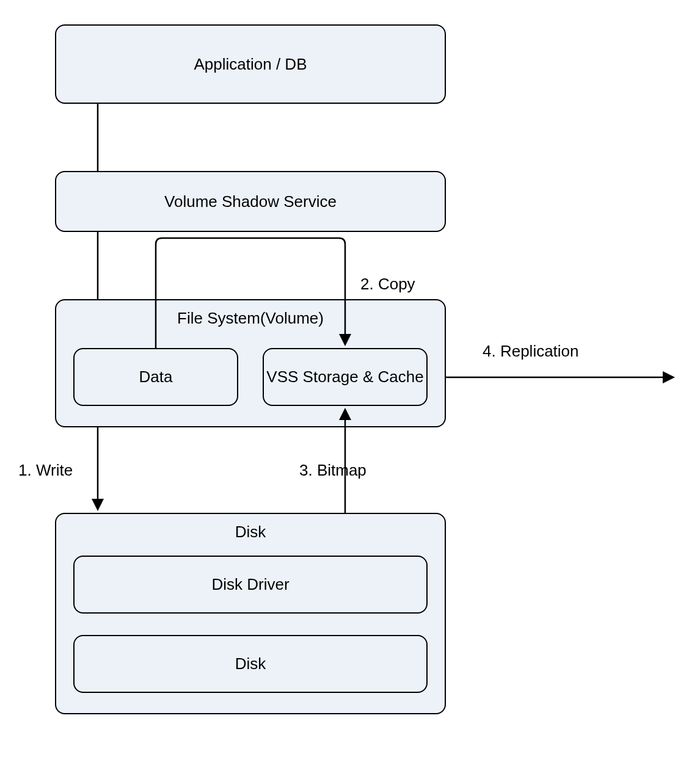  What do you see at coordinates (250, 201) in the screenshot?
I see `node-volume-shadow-service: Volume Shadow Service` at bounding box center [250, 201].